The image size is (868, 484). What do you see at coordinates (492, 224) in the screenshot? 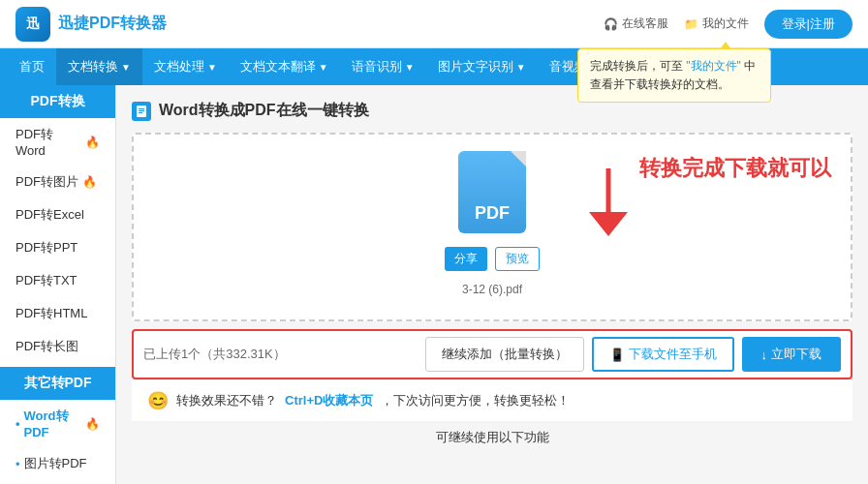
I see `pdf-file-container: PDF 分享 预览 3-12 (6).pdf` at bounding box center [492, 224].